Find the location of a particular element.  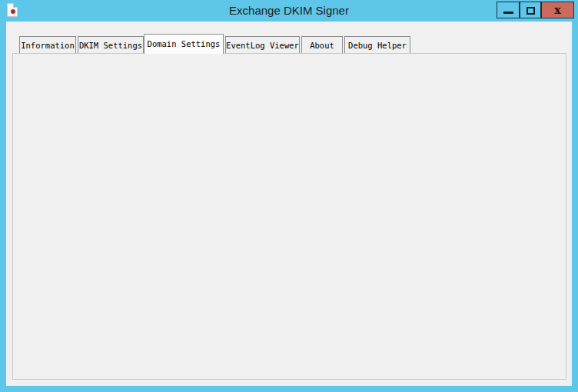

minimize-icon is located at coordinates (509, 12).